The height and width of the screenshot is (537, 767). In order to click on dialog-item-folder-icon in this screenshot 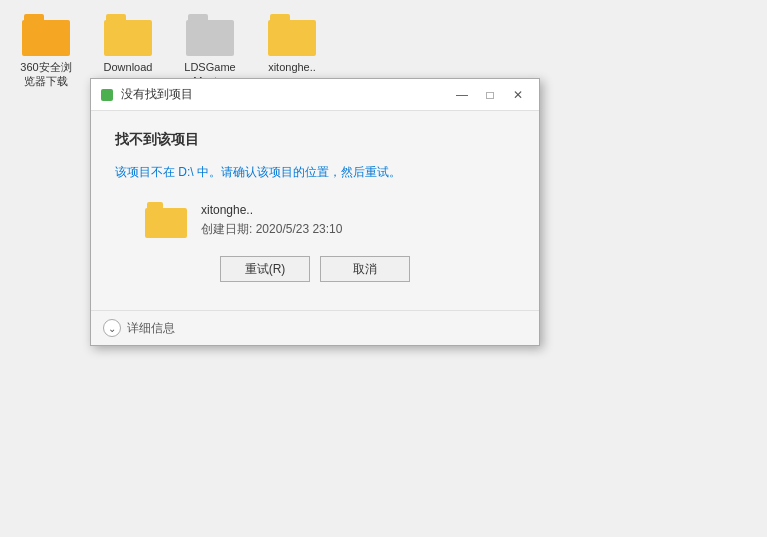, I will do `click(166, 220)`.